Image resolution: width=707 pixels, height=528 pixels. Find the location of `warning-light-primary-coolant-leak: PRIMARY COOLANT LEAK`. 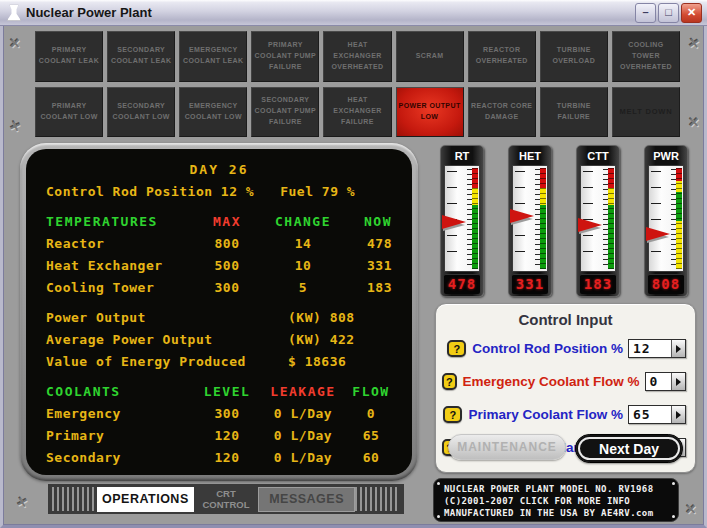

warning-light-primary-coolant-leak: PRIMARY COOLANT LEAK is located at coordinates (69, 56).